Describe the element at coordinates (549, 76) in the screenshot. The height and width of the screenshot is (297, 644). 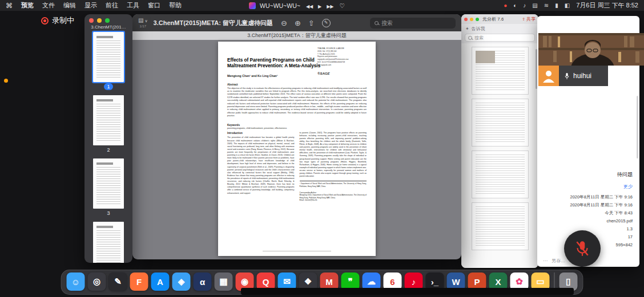
I see `person-icon` at that location.